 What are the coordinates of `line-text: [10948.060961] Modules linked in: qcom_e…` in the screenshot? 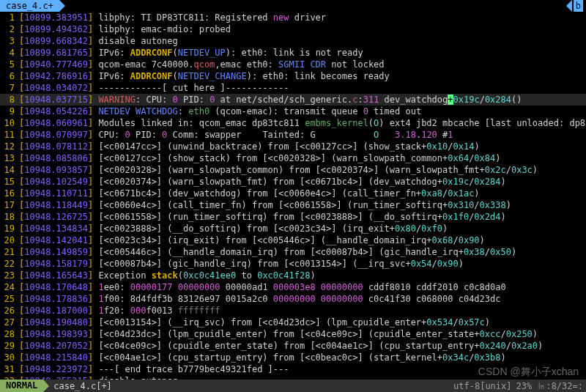 It's located at (303, 123).